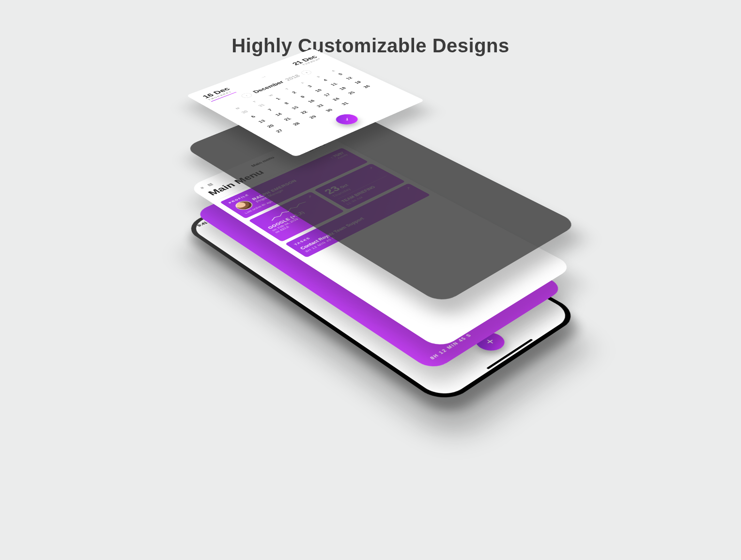 Image resolution: width=741 pixels, height=560 pixels. What do you see at coordinates (202, 188) in the screenshot?
I see `menu-icon: ≡` at bounding box center [202, 188].